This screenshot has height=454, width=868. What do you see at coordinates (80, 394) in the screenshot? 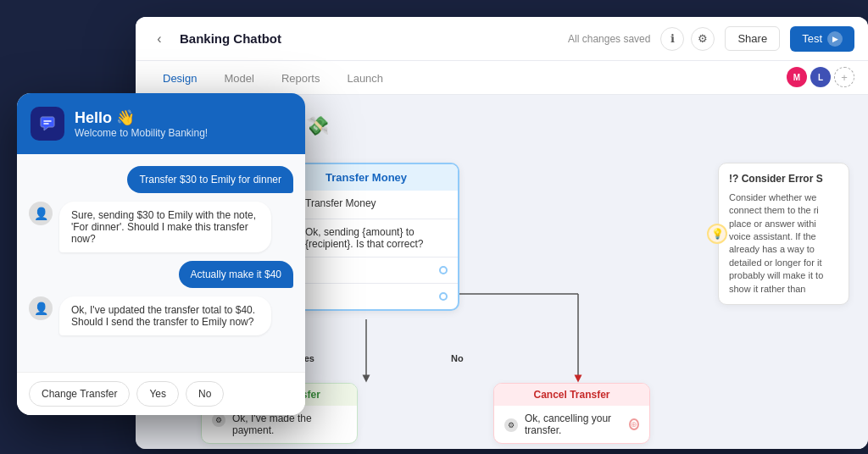
I see `change-transfer-button: Change Transfer` at bounding box center [80, 394].